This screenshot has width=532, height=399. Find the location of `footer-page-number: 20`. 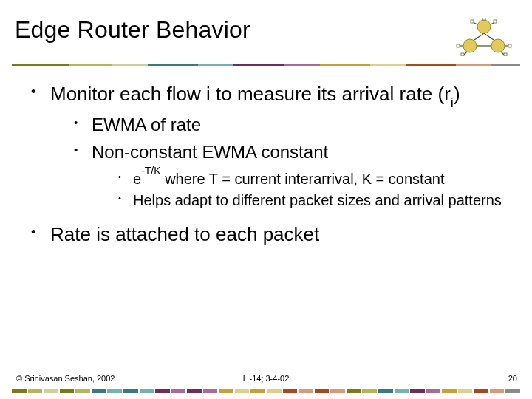

footer-page-number: 20 is located at coordinates (513, 378).